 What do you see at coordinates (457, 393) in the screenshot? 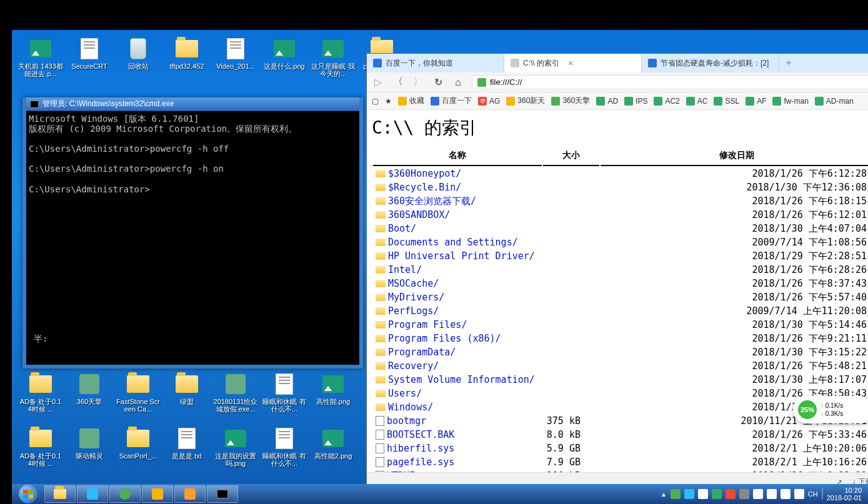
I see `file-name-cell: Users/` at bounding box center [457, 393].